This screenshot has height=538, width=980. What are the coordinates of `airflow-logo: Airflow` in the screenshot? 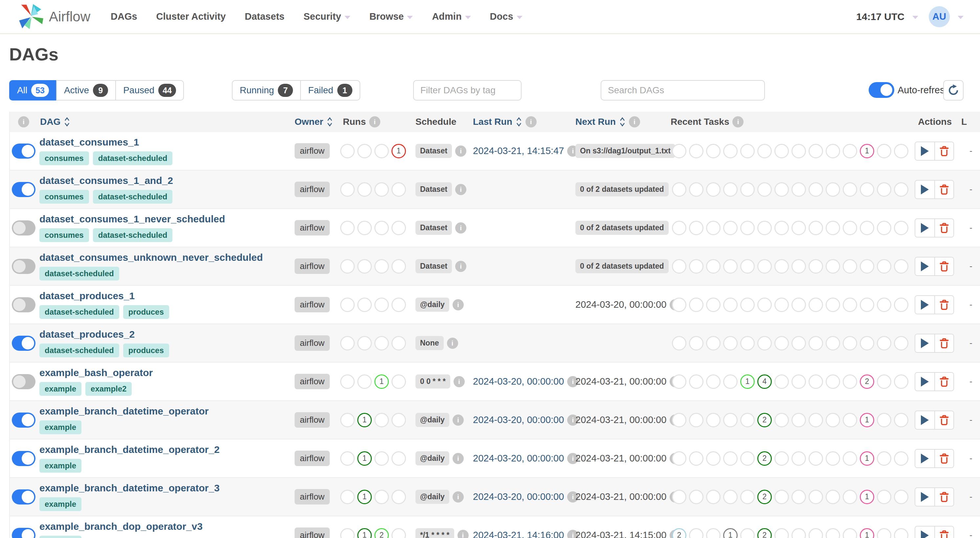 It's located at (54, 17).